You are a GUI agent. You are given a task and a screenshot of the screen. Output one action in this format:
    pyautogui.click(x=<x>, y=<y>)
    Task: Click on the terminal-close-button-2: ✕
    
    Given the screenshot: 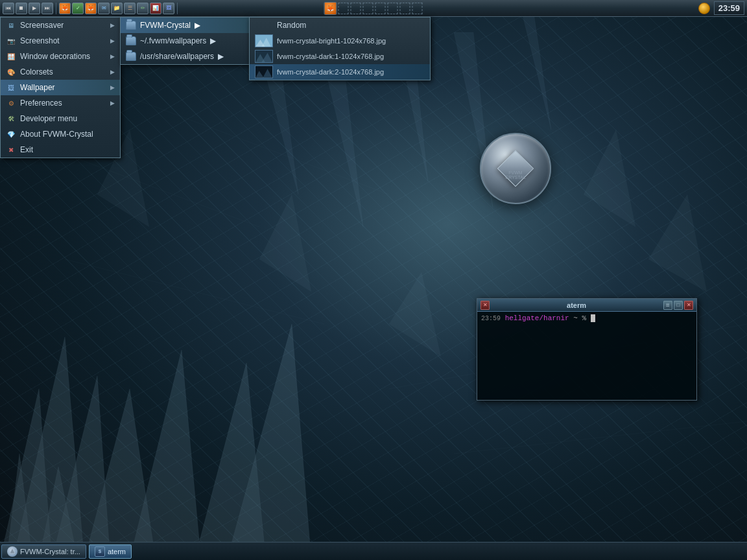 What is the action you would take?
    pyautogui.click(x=689, y=305)
    